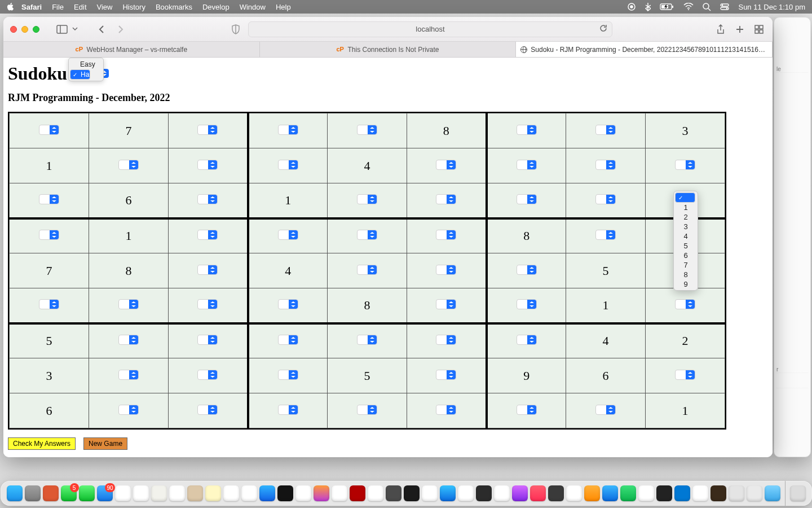  Describe the element at coordinates (321, 493) in the screenshot. I see `dock-firefox-icon` at that location.